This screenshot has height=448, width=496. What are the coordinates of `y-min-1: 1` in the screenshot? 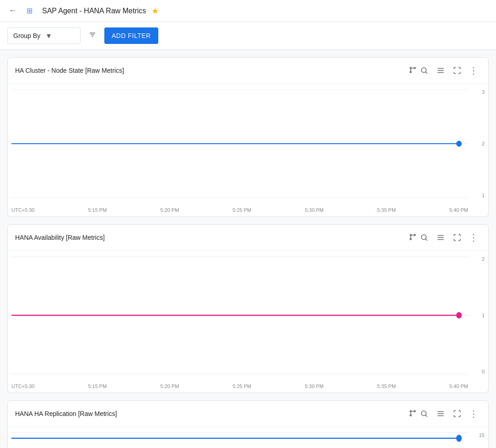 It's located at (478, 195).